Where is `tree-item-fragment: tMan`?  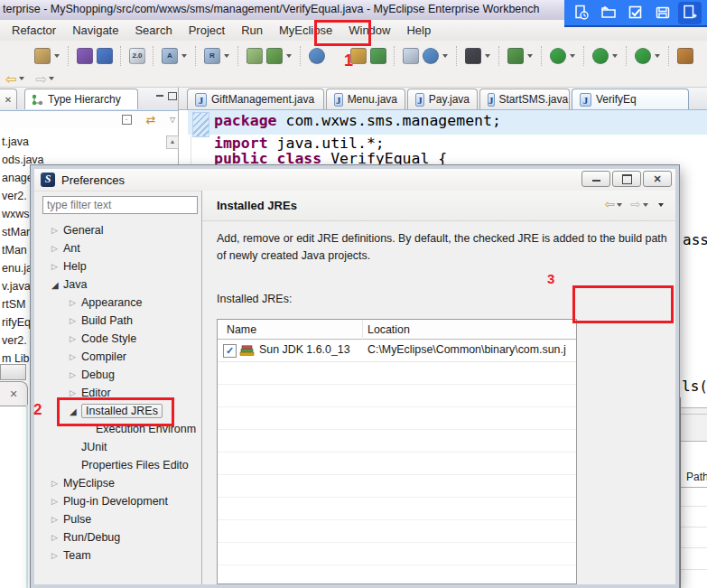
tree-item-fragment: tMan is located at coordinates (14, 250).